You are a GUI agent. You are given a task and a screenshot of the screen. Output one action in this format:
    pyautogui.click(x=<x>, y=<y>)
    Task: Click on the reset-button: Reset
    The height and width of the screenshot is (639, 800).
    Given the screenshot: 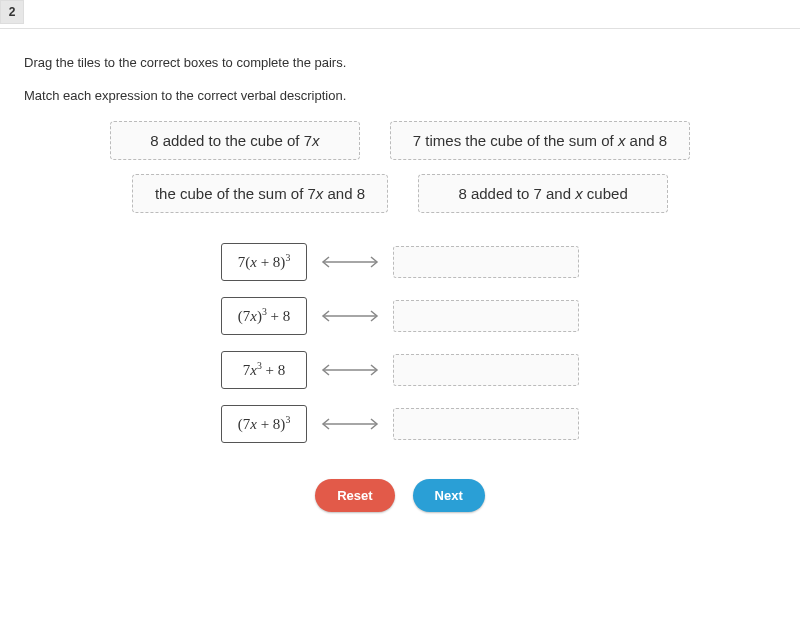 What is the action you would take?
    pyautogui.click(x=354, y=496)
    